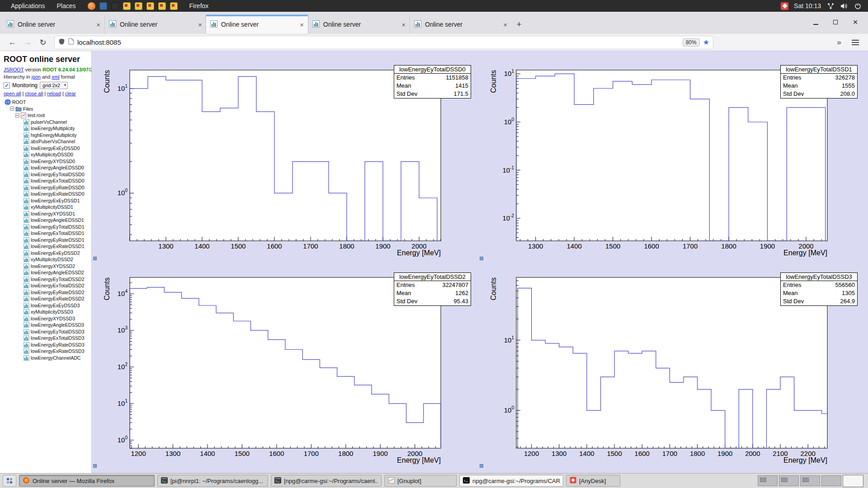 The image size is (868, 488). Describe the element at coordinates (57, 286) in the screenshot. I see `tree-item-label: lowEnergyExTotalDSSD2` at that location.